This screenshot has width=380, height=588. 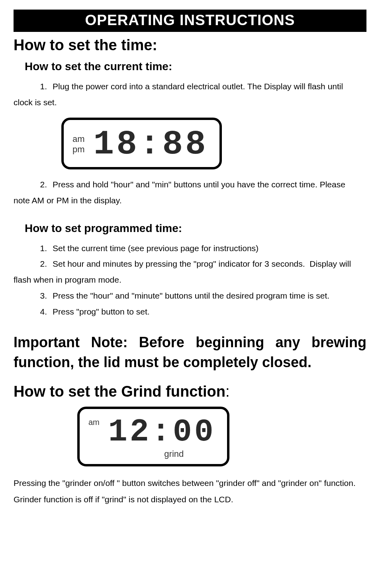 What do you see at coordinates (190, 45) in the screenshot?
I see `how-to-set-time-heading: How to set the time:` at bounding box center [190, 45].